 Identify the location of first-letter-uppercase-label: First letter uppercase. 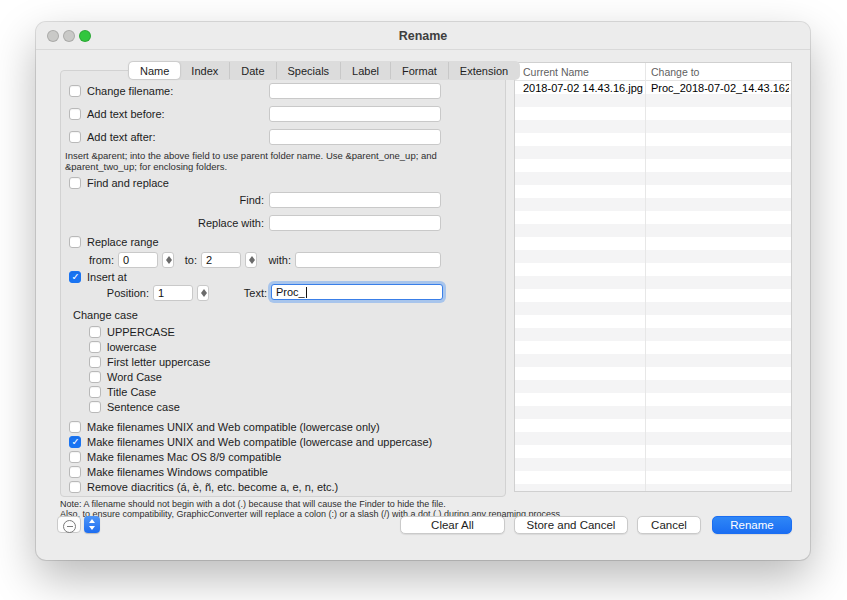
(158, 362).